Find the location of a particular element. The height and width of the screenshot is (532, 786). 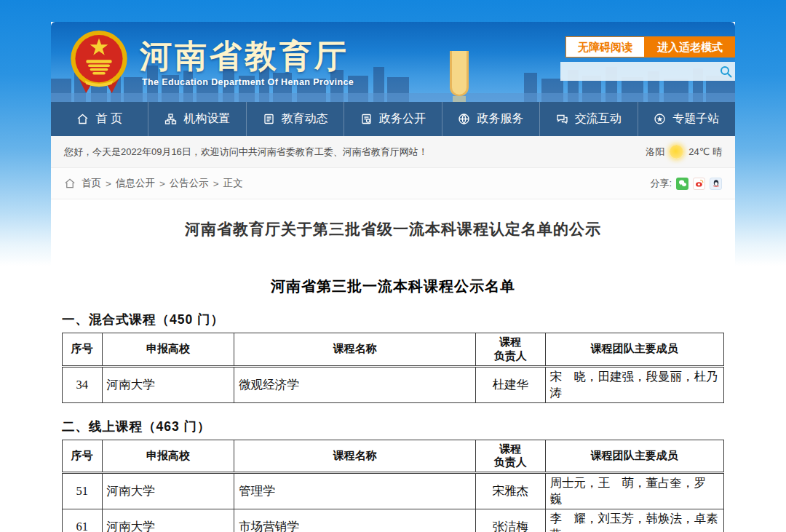

national-emblem-logo is located at coordinates (99, 62).